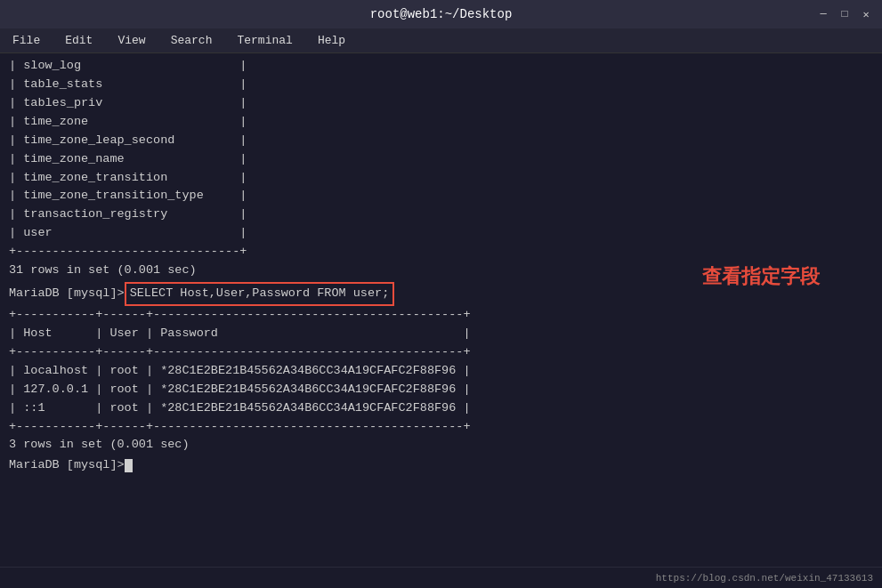 Image resolution: width=882 pixels, height=588 pixels. What do you see at coordinates (845, 14) in the screenshot?
I see `window-controls: ─ □ ✕` at bounding box center [845, 14].